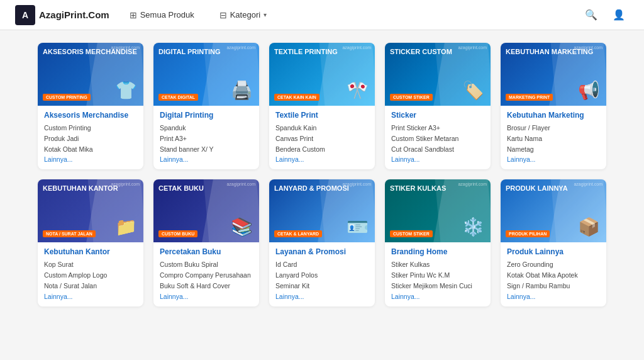  Describe the element at coordinates (91, 150) in the screenshot. I see `category-item: Kotak Obat Mika` at that location.